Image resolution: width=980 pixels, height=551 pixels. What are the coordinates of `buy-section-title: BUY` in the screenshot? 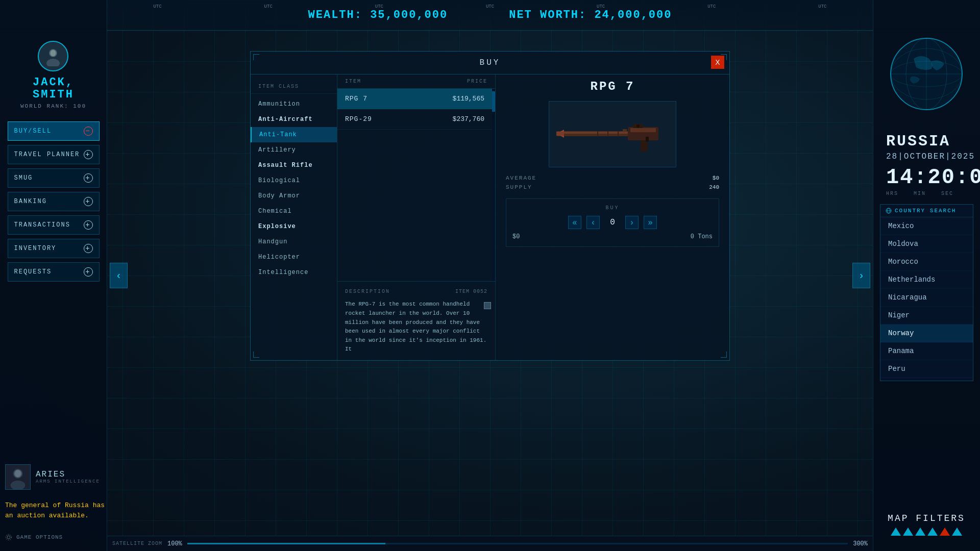 It's located at (612, 208).